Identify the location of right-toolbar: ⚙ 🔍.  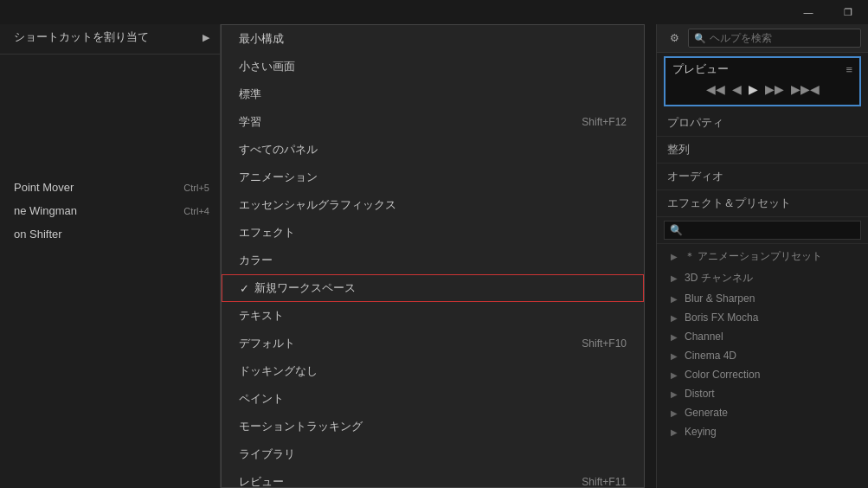
(762, 38).